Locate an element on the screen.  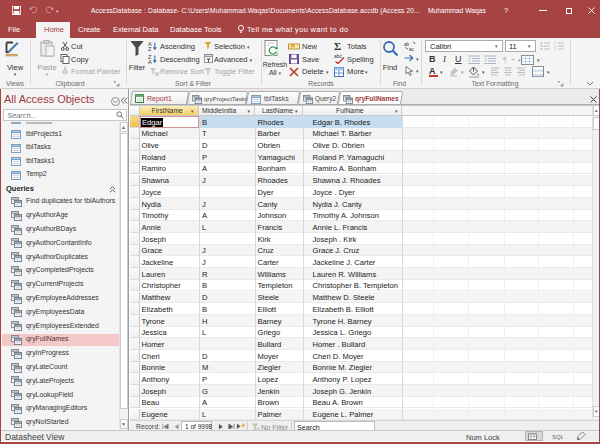
svg-text: SQL is located at coordinates (558, 437).